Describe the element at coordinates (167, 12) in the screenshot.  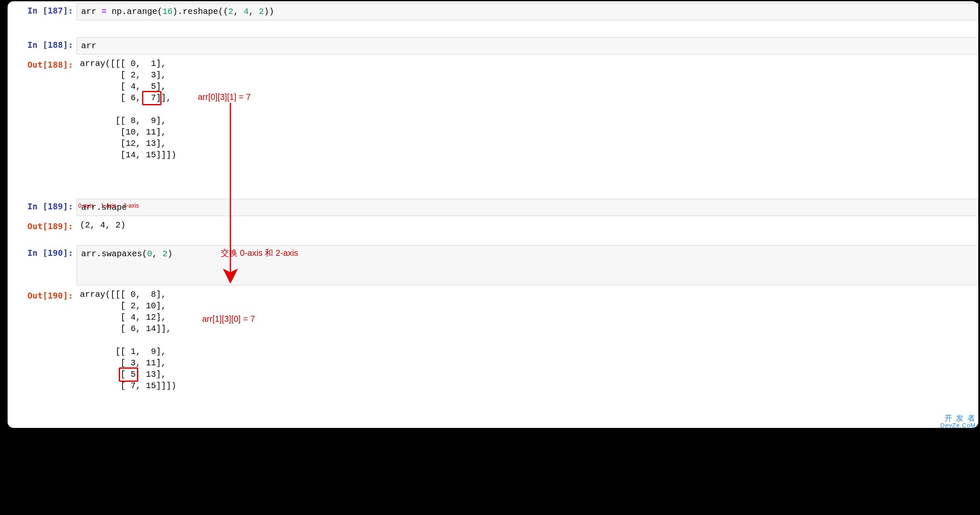
I see `num: 16` at that location.